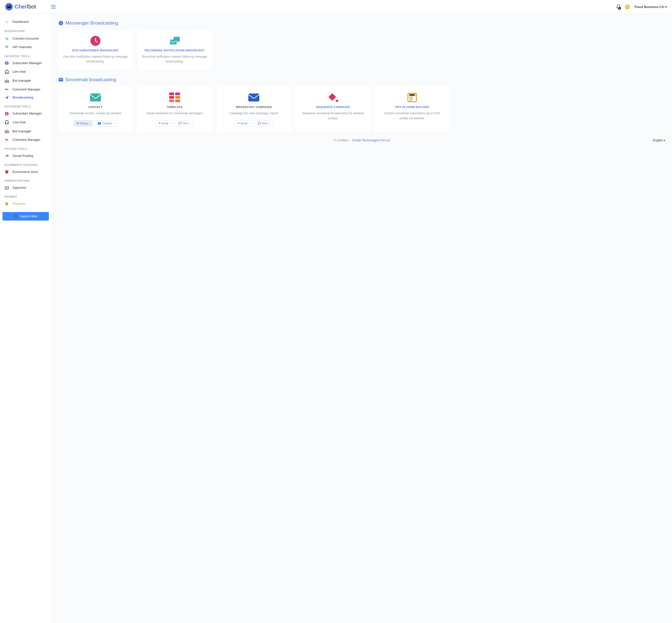 This screenshot has width=672, height=623. I want to click on notifications-icon: 0, so click(618, 7).